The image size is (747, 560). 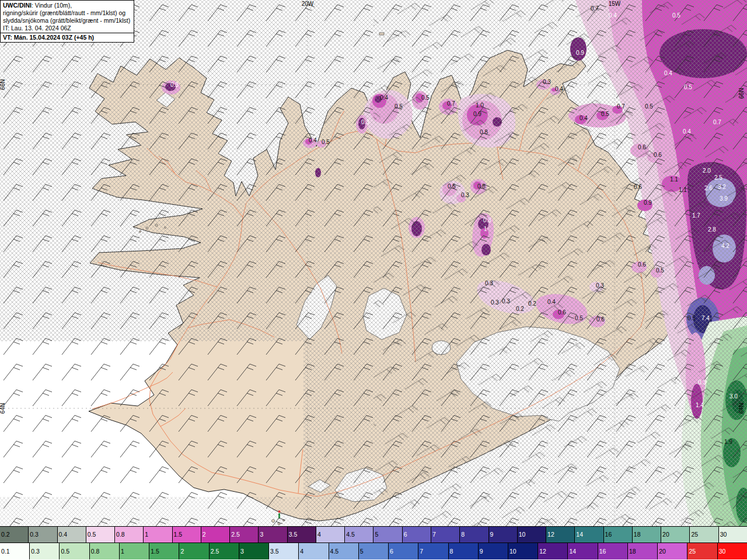 What do you see at coordinates (647, 534) in the screenshot?
I see `colorbar-cell-snow-18: 18` at bounding box center [647, 534].